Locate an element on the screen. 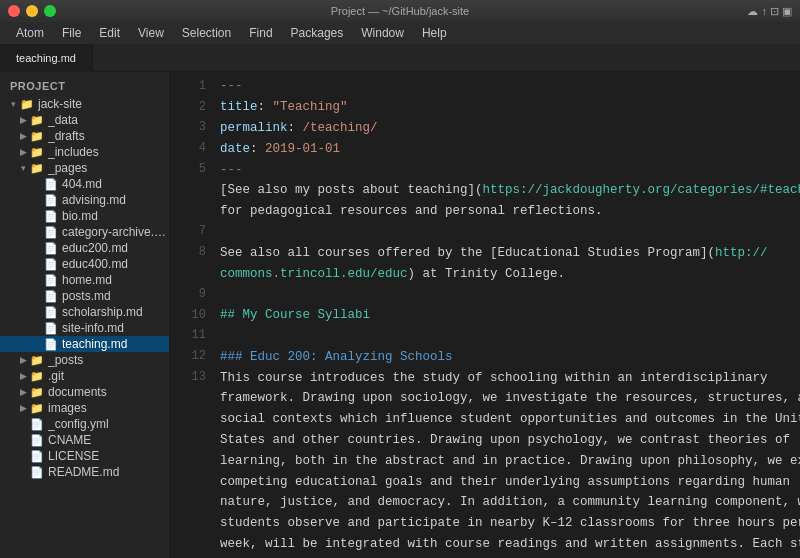  sidebar-item-site-info: 📄 site-info.md is located at coordinates (84, 328).